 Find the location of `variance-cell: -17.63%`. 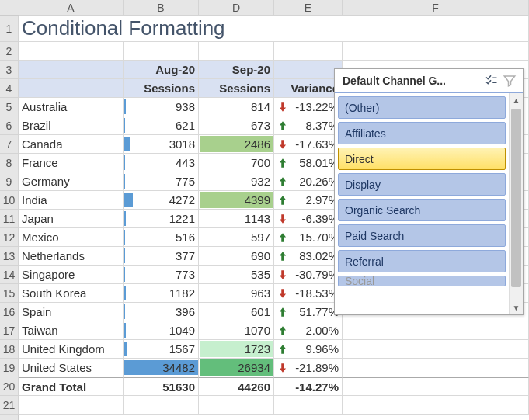

variance-cell: -17.63% is located at coordinates (308, 144).